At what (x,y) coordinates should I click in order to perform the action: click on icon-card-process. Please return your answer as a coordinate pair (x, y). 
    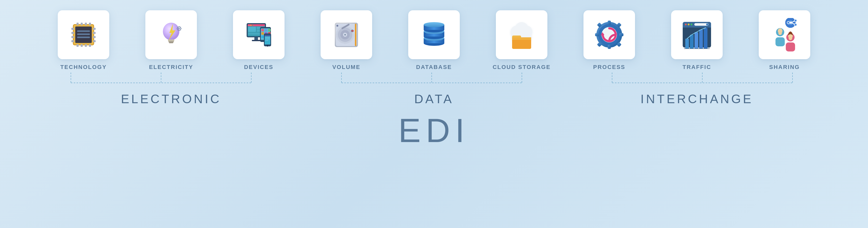
    Looking at the image, I should click on (609, 35).